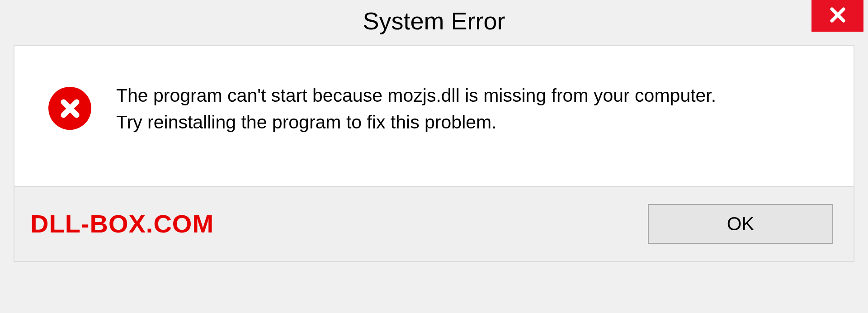 The height and width of the screenshot is (313, 868). Describe the element at coordinates (471, 96) in the screenshot. I see `message-line-1: The program can't start because mozjs.dl…` at that location.